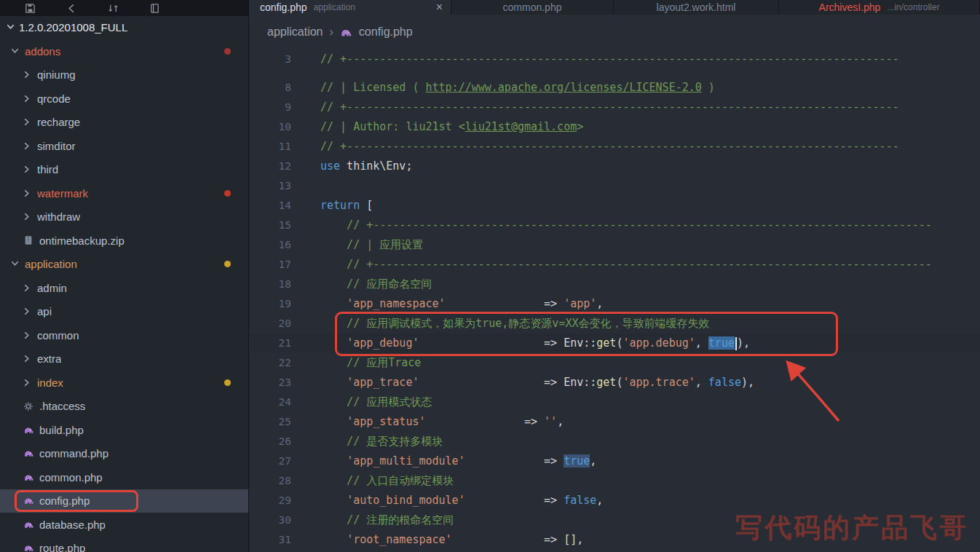  Describe the element at coordinates (271, 108) in the screenshot. I see `line-number: 9` at that location.